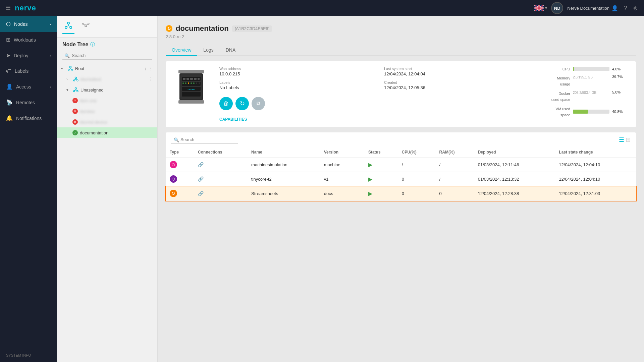  What do you see at coordinates (29, 355) in the screenshot?
I see `system-info: SYSTEM INFO` at bounding box center [29, 355].